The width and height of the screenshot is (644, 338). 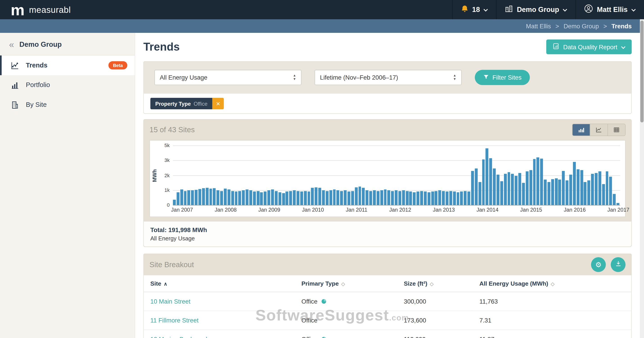 What do you see at coordinates (36, 65) in the screenshot?
I see `sidebar-item-label: Trends` at bounding box center [36, 65].